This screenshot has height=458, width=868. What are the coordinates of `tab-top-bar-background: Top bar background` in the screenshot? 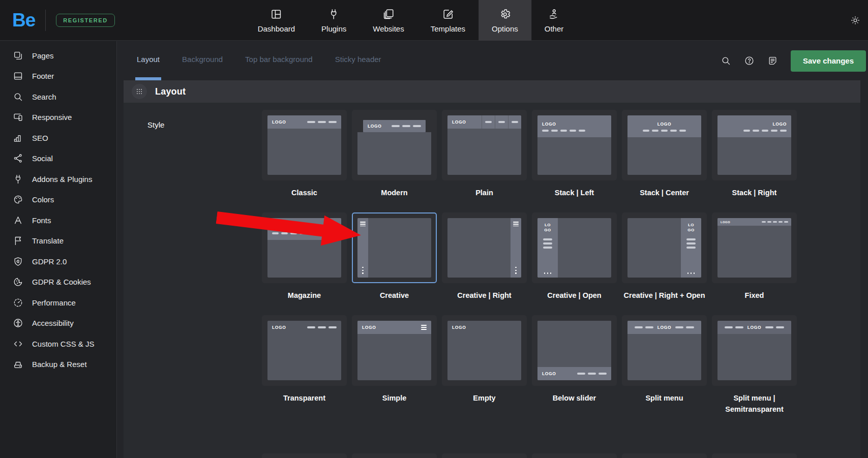 It's located at (279, 61).